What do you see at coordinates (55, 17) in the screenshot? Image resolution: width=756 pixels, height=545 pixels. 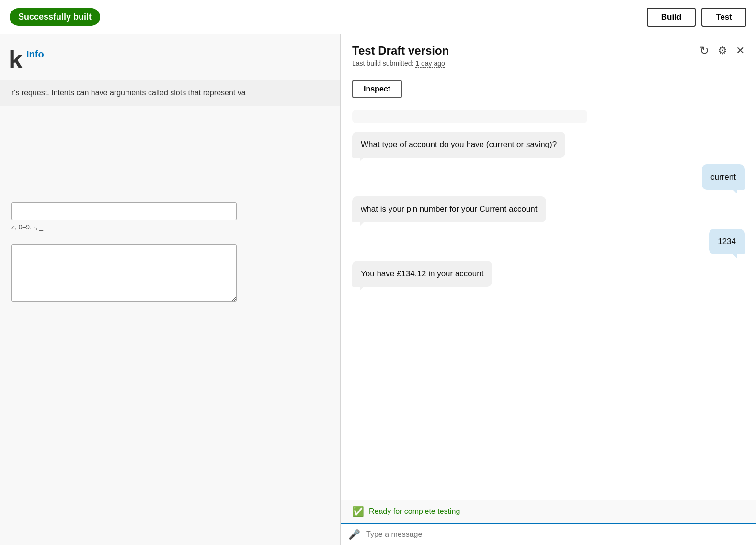 I see `success-badge: Successfully built` at bounding box center [55, 17].